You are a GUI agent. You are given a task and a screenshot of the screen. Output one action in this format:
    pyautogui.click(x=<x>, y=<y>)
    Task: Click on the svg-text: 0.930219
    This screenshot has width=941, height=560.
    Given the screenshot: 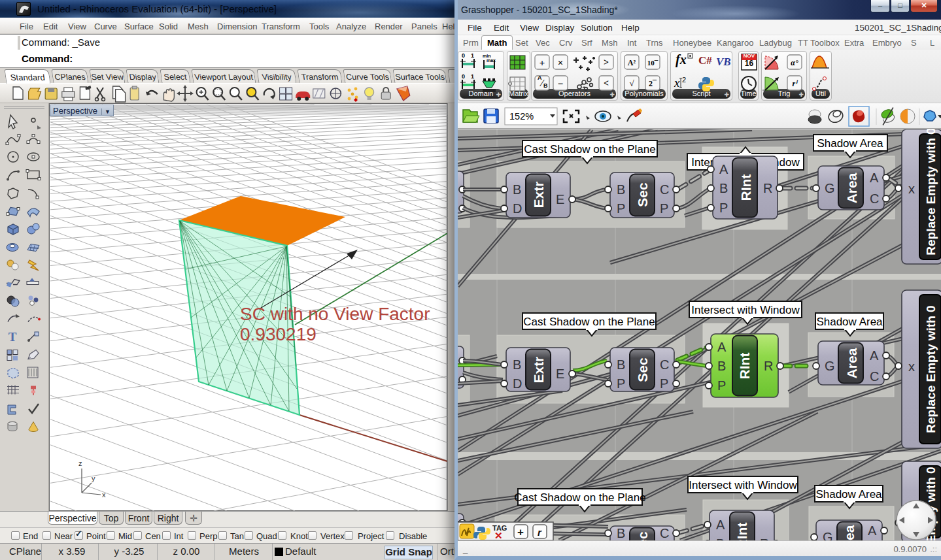 What is the action you would take?
    pyautogui.click(x=279, y=335)
    